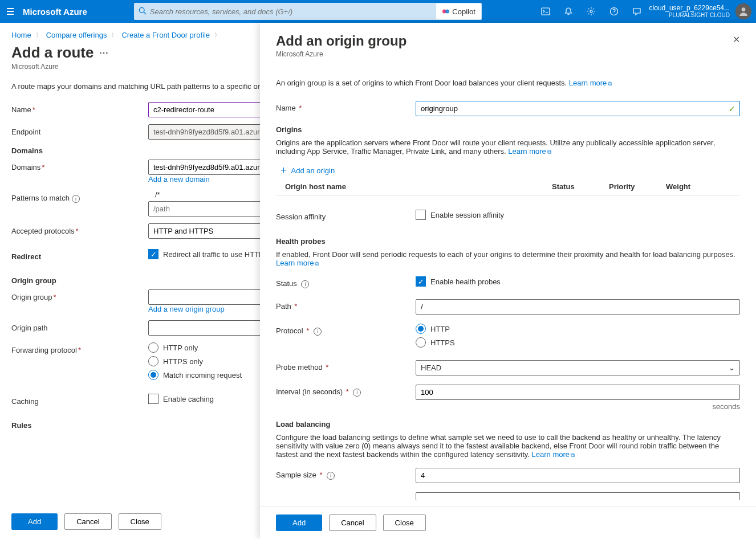  I want to click on endpoint-label: Endpoint, so click(80, 130).